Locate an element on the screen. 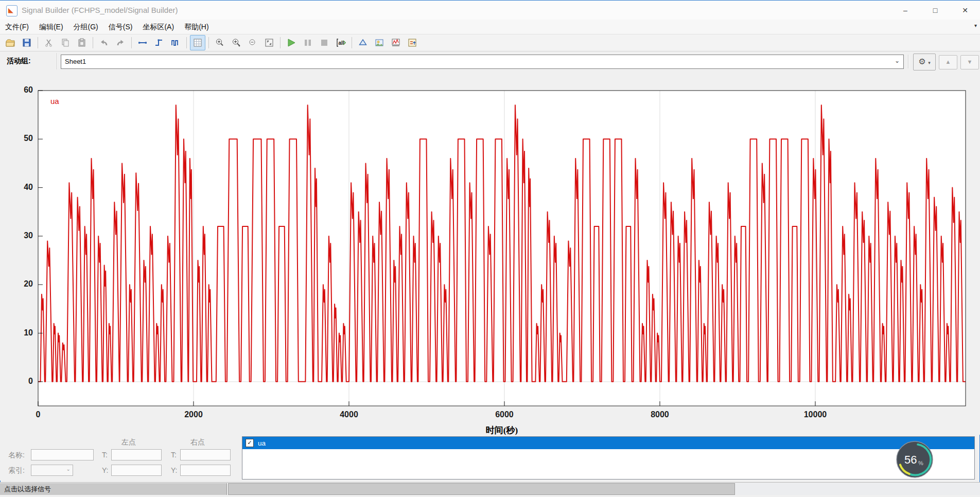 The height and width of the screenshot is (497, 980). minimize-button: – is located at coordinates (905, 10).